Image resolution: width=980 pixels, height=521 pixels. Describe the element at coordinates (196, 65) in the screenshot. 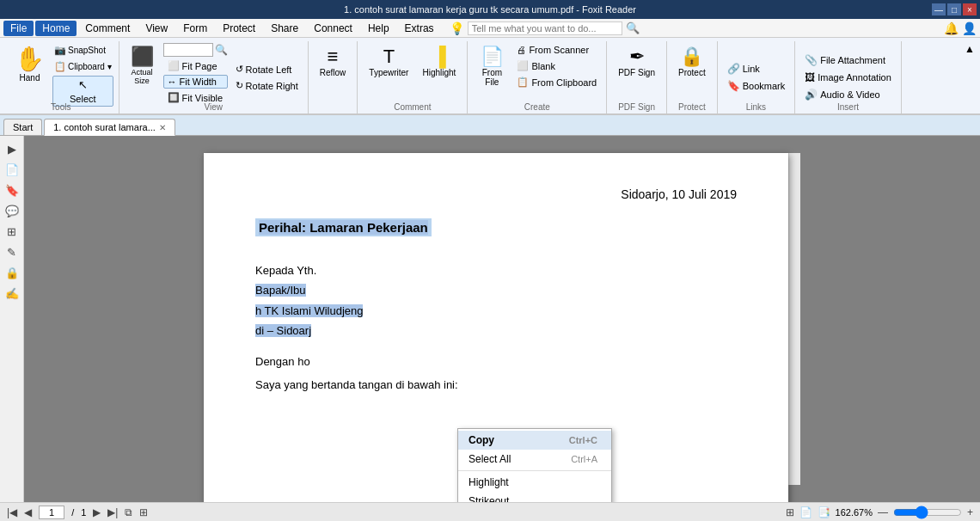

I see `fit-page-button: ⬜ Fit Page` at that location.